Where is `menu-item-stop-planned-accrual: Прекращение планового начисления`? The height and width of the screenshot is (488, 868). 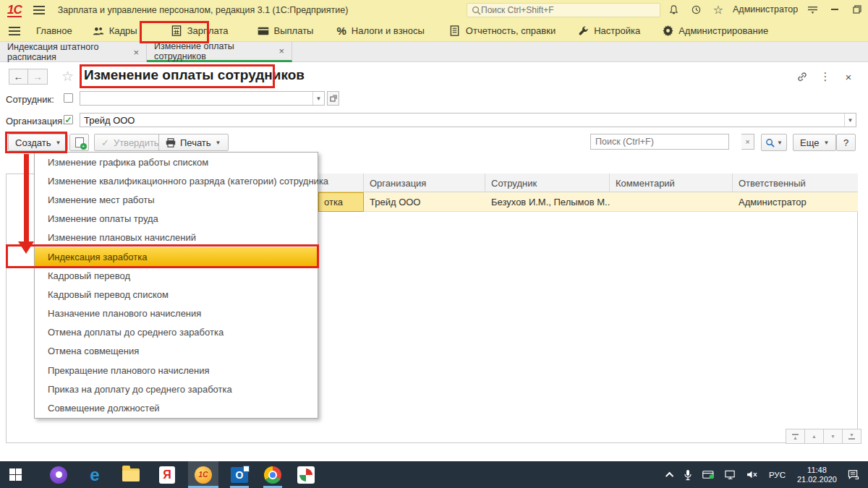 menu-item-stop-planned-accrual: Прекращение планового начисления is located at coordinates (176, 370).